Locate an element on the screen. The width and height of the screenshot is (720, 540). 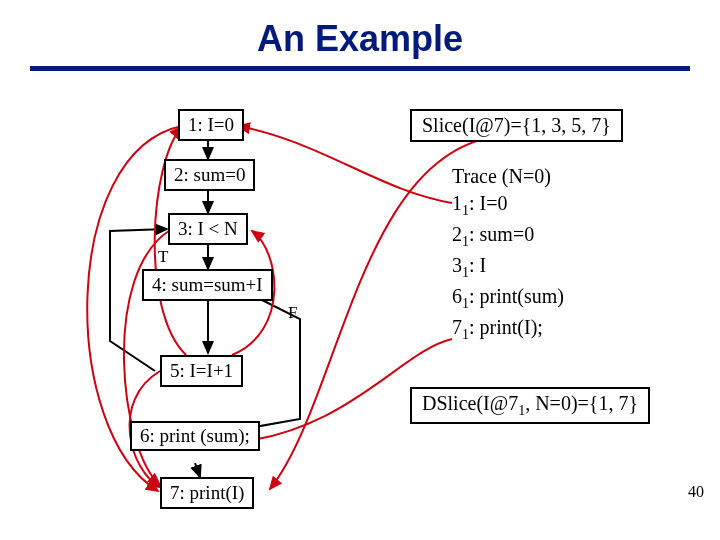
trace-line-4: 71: print(I); is located at coordinates (508, 330).